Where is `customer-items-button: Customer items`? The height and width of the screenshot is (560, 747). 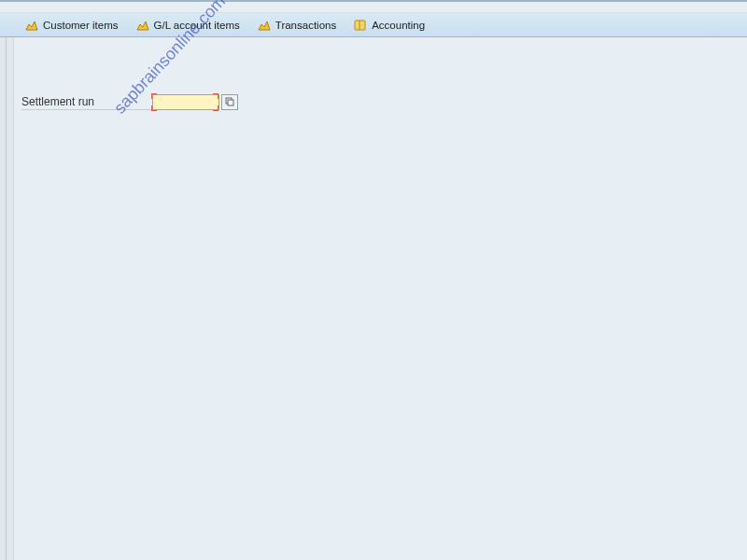
customer-items-button: Customer items is located at coordinates (71, 25).